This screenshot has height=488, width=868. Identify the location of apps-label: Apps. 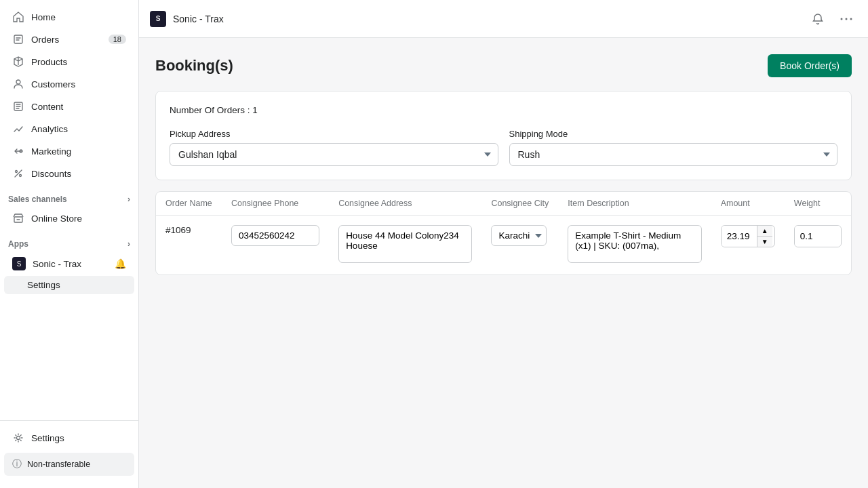
(18, 244).